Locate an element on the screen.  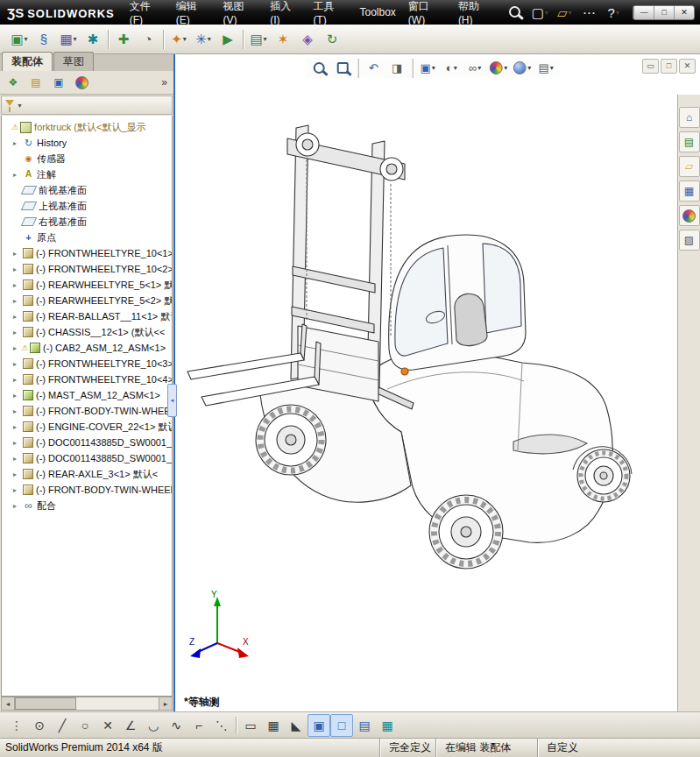
move-component-button: ✚ is located at coordinates (124, 39).